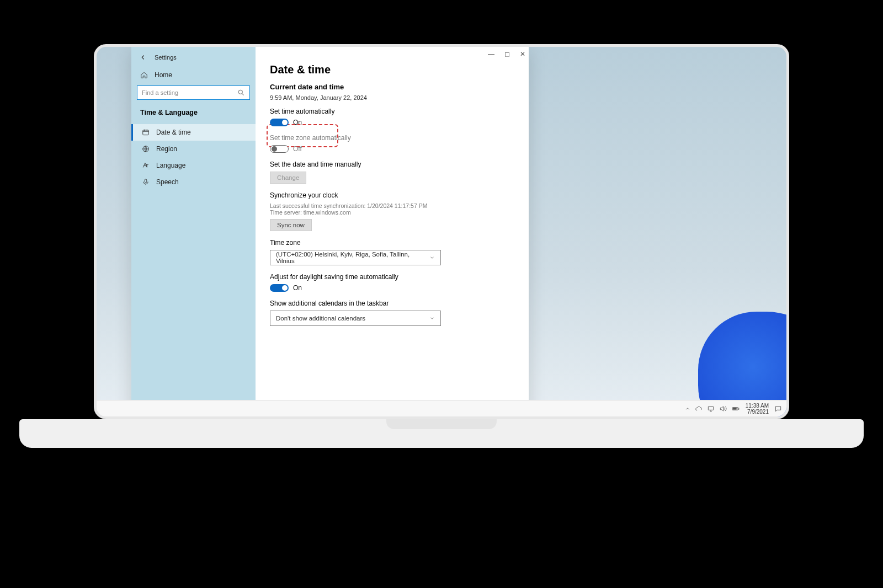 Image resolution: width=883 pixels, height=588 pixels. What do you see at coordinates (193, 232) in the screenshot?
I see `settings-sidebar: Settings Home Find a setting Time & Lang…` at bounding box center [193, 232].